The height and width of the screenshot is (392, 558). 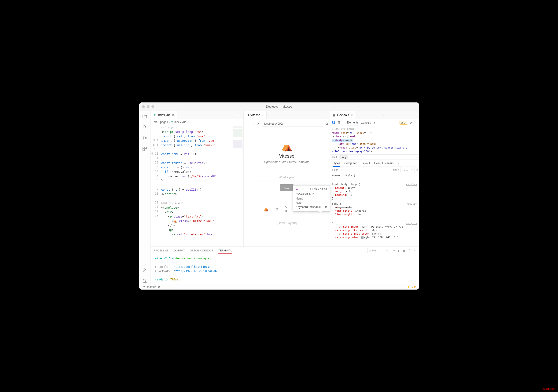 I want to click on bottom-tabs: PROBLEMS OUTPUT DEBUG CONSOLE TERMINAL 2…, so click(x=285, y=250).